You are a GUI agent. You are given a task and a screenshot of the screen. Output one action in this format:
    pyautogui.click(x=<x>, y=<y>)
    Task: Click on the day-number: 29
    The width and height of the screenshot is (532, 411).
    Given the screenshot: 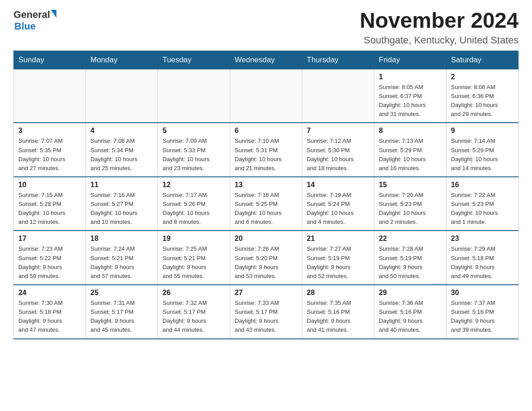 What is the action you would take?
    pyautogui.click(x=410, y=293)
    